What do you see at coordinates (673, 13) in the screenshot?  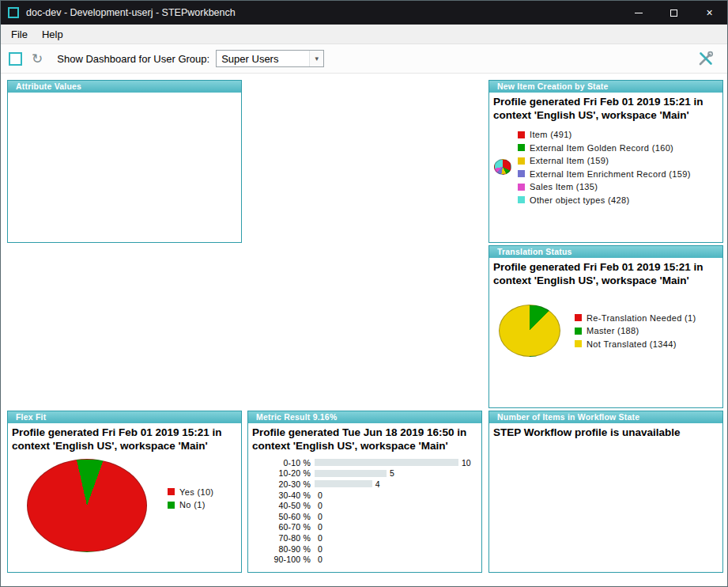 I see `maximize-button` at bounding box center [673, 13].